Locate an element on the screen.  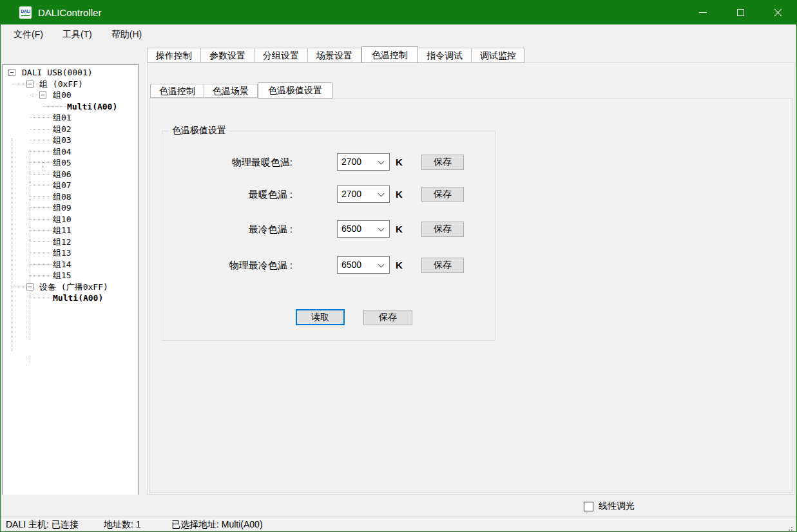
tree-node-group10: 组10 is located at coordinates (70, 220).